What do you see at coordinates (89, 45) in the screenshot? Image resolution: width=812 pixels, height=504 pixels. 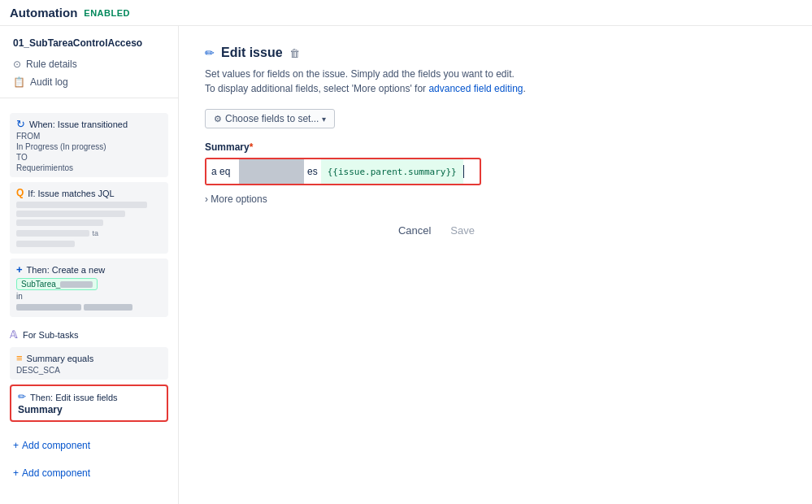 I see `rule-name: 01_SubTareaControlAcceso` at bounding box center [89, 45].